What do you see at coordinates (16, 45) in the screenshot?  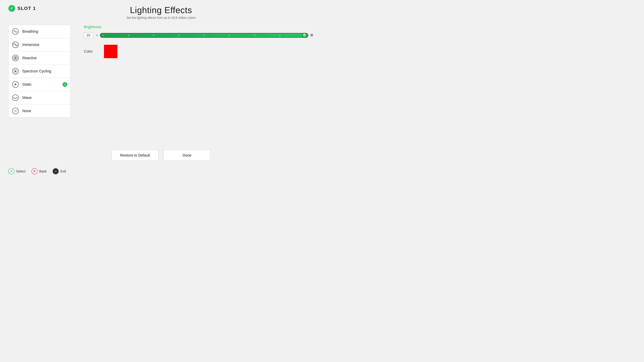 I see `immersive-icon` at bounding box center [16, 45].